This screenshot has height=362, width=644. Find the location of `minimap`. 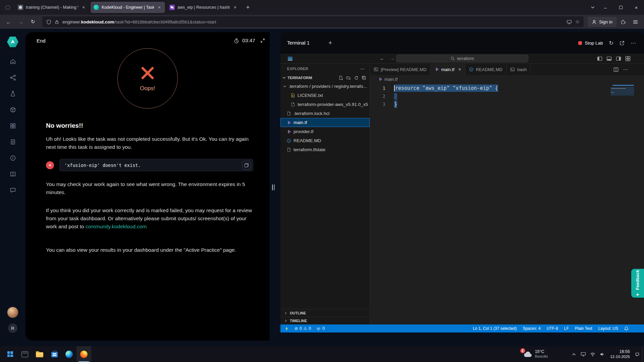

minimap is located at coordinates (622, 97).